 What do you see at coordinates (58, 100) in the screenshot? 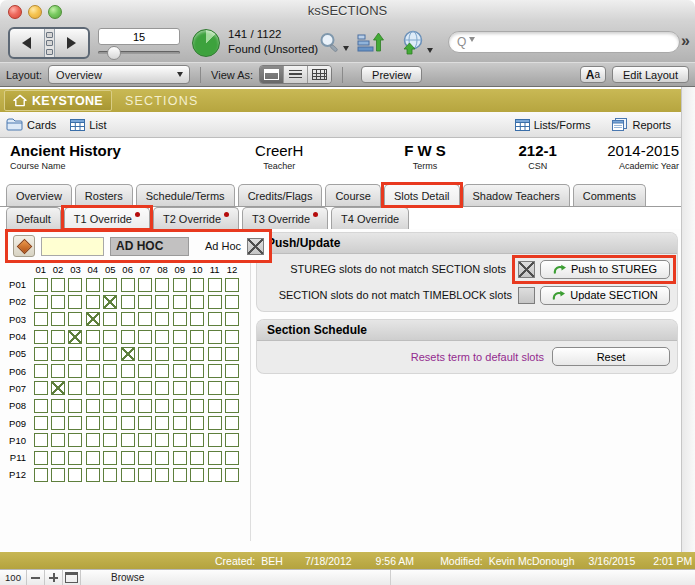
I see `keystone-home-button: KEYSTONE` at bounding box center [58, 100].